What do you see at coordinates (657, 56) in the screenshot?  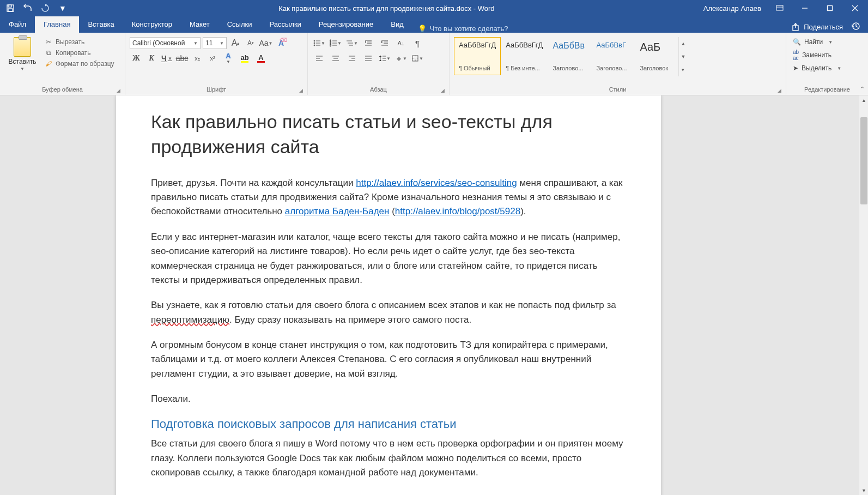 I see `style-title: АаБЗаголовок` at bounding box center [657, 56].